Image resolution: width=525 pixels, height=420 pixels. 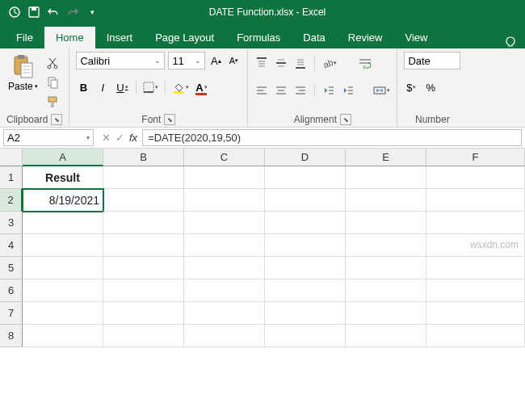 I want to click on cell-c4, so click(x=225, y=246).